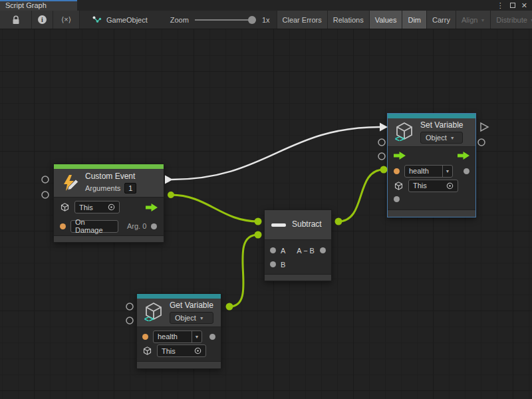 The image size is (532, 399). Describe the element at coordinates (298, 245) in the screenshot. I see `node-subtract: Subtract A A − B B` at that location.